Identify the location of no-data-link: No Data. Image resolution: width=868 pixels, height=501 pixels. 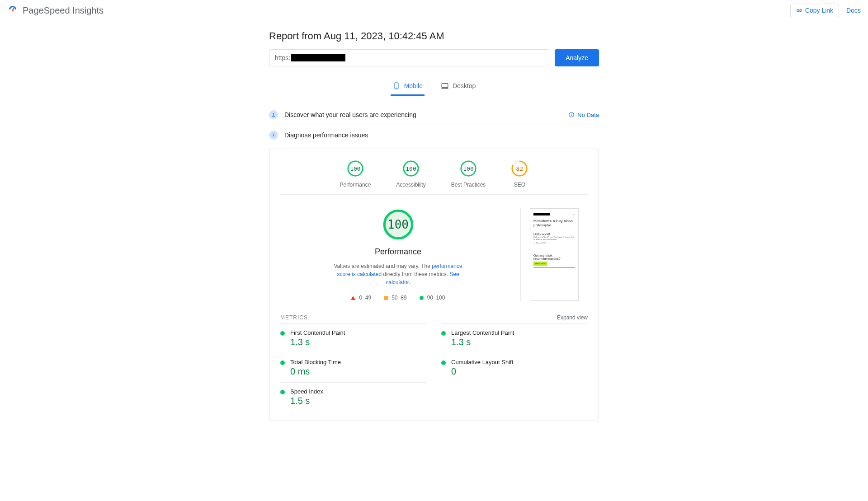
(584, 115).